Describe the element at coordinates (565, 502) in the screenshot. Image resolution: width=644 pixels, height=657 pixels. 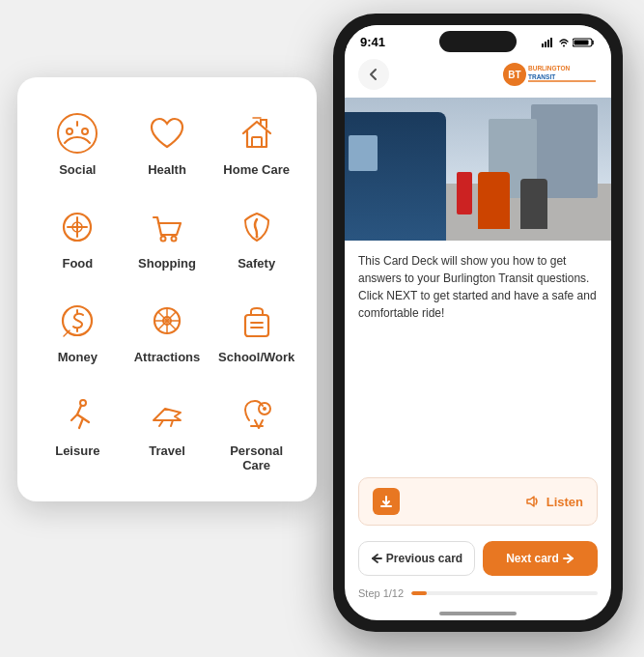
I see `listen-label: Listen` at that location.